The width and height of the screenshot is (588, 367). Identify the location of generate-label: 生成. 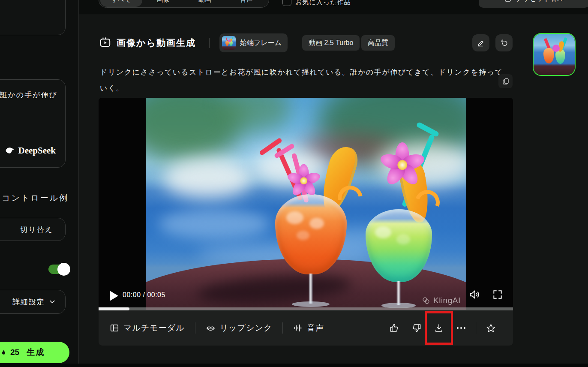
(36, 352).